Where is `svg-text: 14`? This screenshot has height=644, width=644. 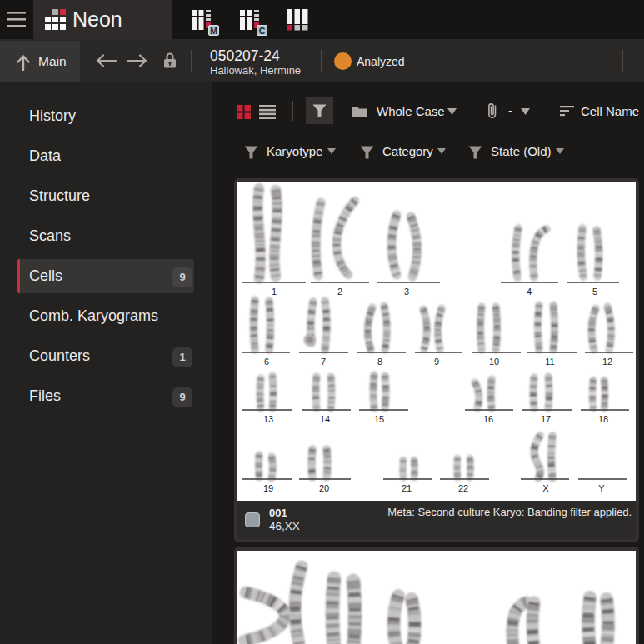
svg-text: 14 is located at coordinates (325, 419).